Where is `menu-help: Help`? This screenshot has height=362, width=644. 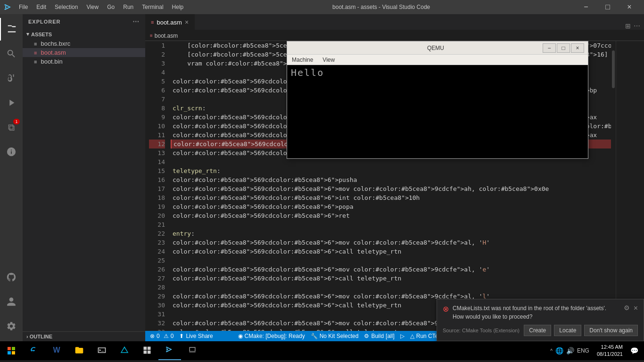 menu-help: Help is located at coordinates (178, 7).